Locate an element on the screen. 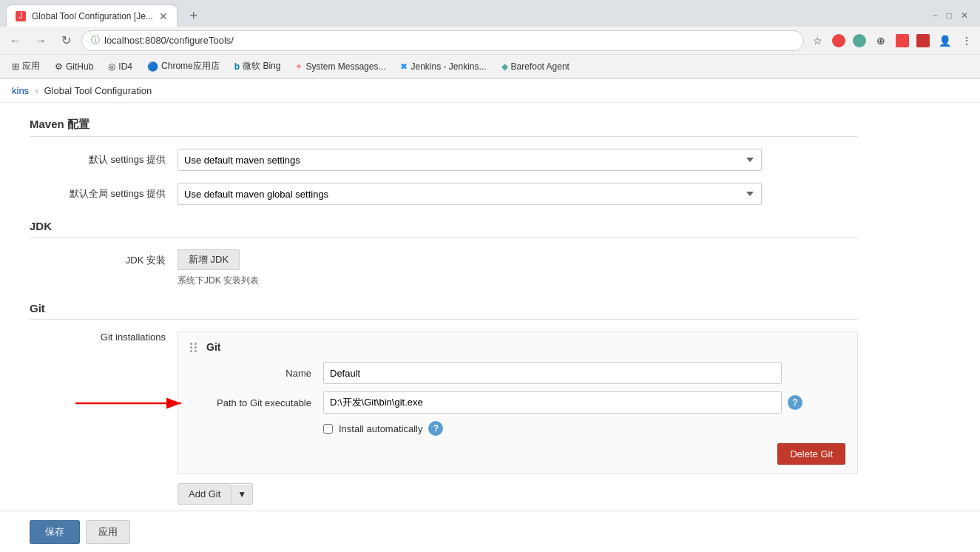 This screenshot has height=552, width=980. bookmark-apps-label: 应用 is located at coordinates (31, 67).